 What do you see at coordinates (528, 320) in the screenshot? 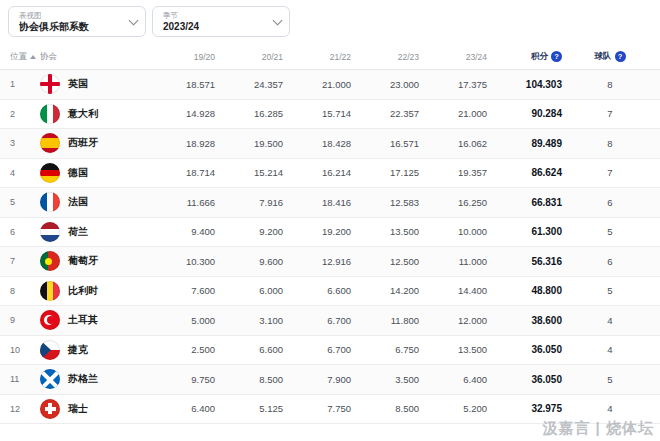
I see `points-total: 38.600` at bounding box center [528, 320].